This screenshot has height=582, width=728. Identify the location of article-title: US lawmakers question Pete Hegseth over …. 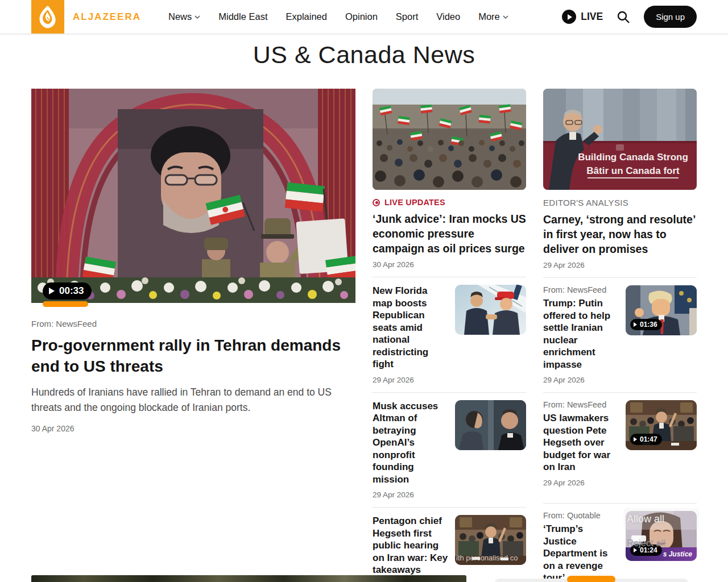
(581, 443).